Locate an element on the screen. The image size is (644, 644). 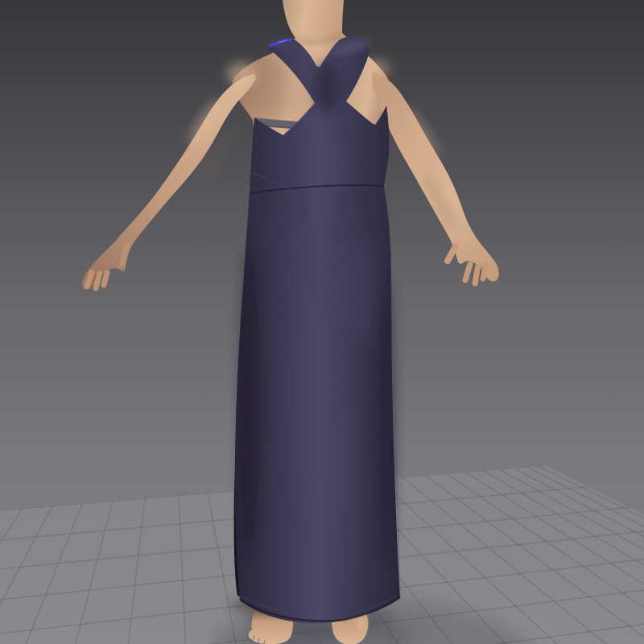
fingers-left is located at coordinates (97, 280).